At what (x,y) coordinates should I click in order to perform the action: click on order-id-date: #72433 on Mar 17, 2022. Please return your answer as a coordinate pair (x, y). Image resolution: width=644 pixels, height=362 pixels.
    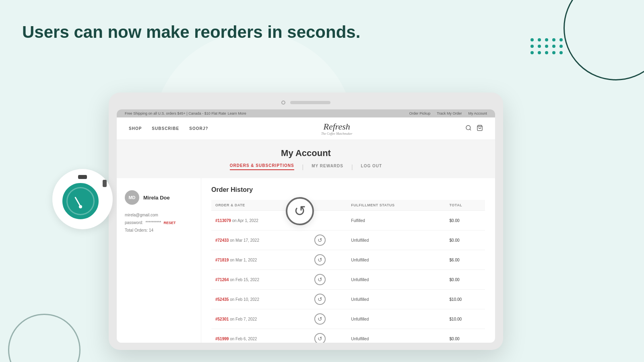
    Looking at the image, I should click on (261, 241).